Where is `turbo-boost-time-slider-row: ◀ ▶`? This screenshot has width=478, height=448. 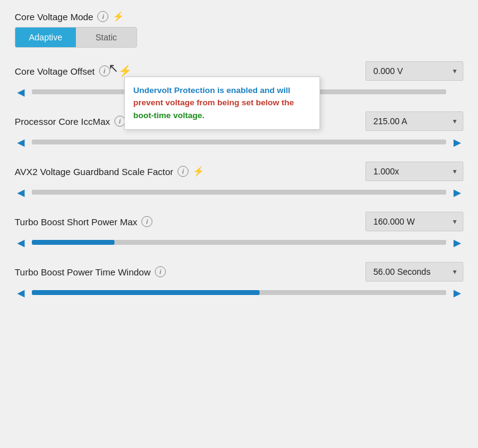 turbo-boost-time-slider-row: ◀ ▶ is located at coordinates (239, 293).